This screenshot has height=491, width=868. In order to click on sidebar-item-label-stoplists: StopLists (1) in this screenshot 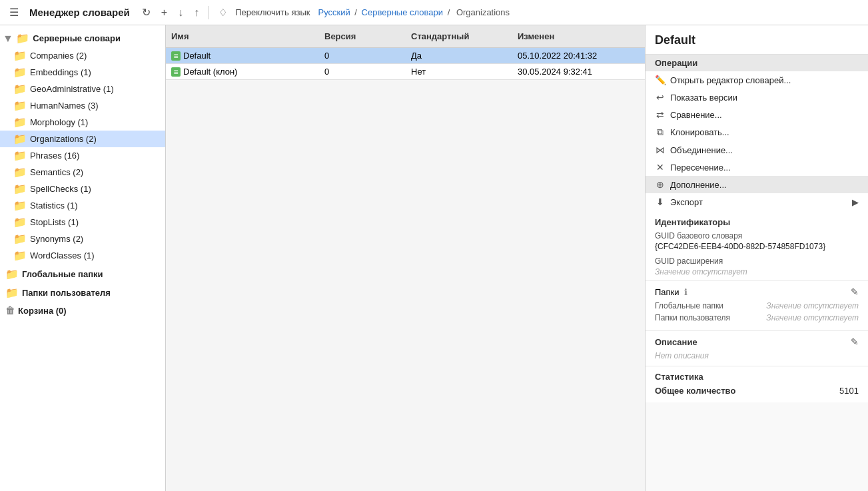, I will do `click(55, 223)`.